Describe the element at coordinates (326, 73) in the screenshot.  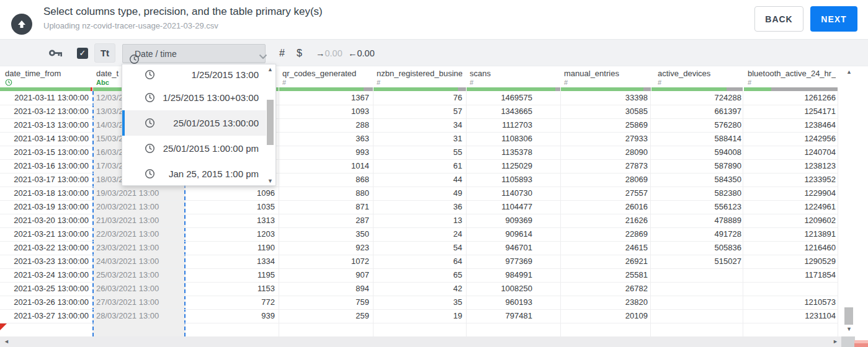
I see `column-header-qr_codes_generated: qr_codes_generated` at that location.